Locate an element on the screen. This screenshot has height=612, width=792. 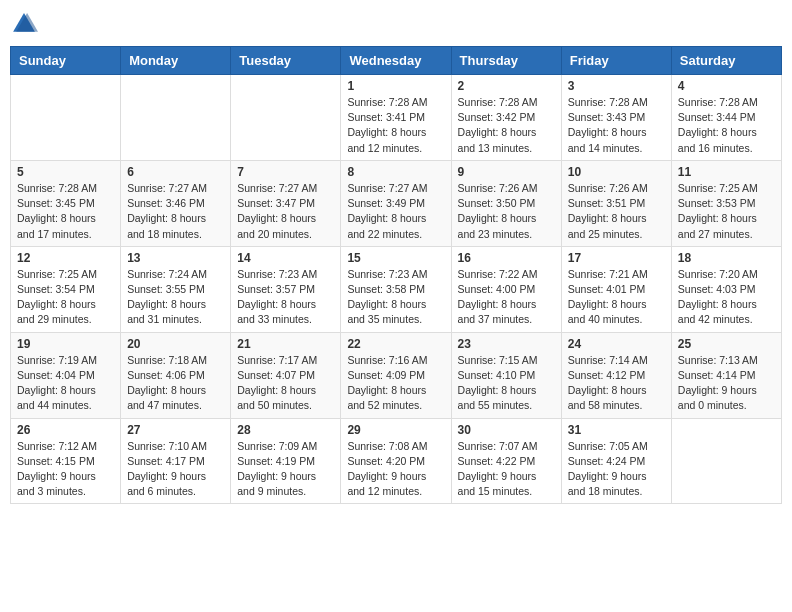
day-number: 16 is located at coordinates (506, 258).